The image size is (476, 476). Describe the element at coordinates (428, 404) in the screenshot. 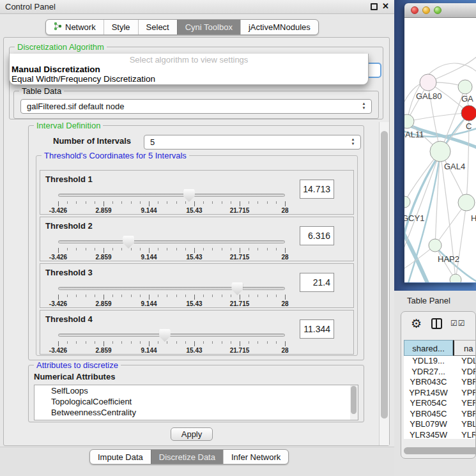

I see `cell-shared-name: YER054C` at that location.